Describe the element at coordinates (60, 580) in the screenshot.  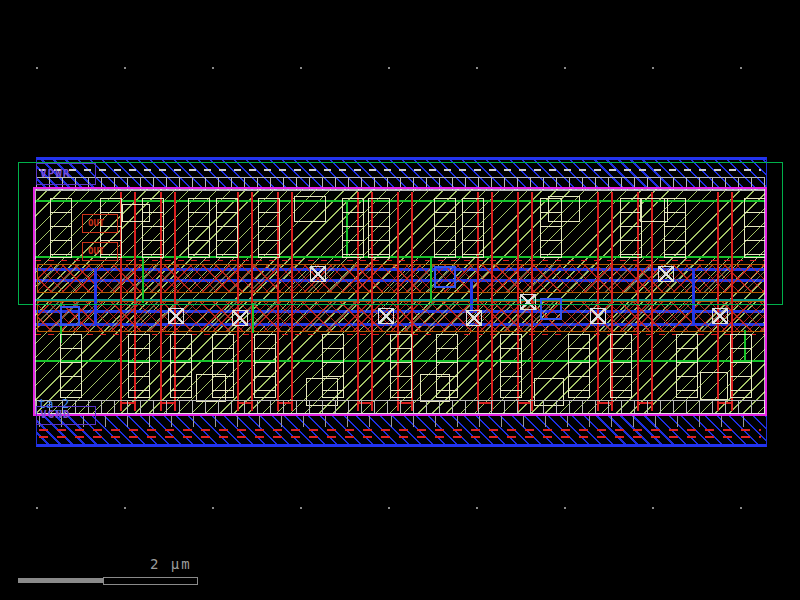
I see `scalebar-filled-segment` at that location.